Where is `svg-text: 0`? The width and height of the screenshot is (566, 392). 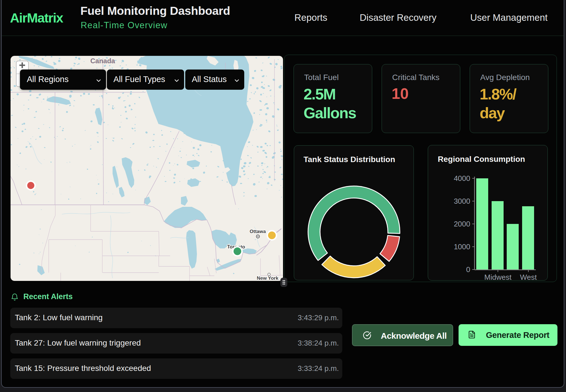
svg-text: 0 is located at coordinates (468, 270).